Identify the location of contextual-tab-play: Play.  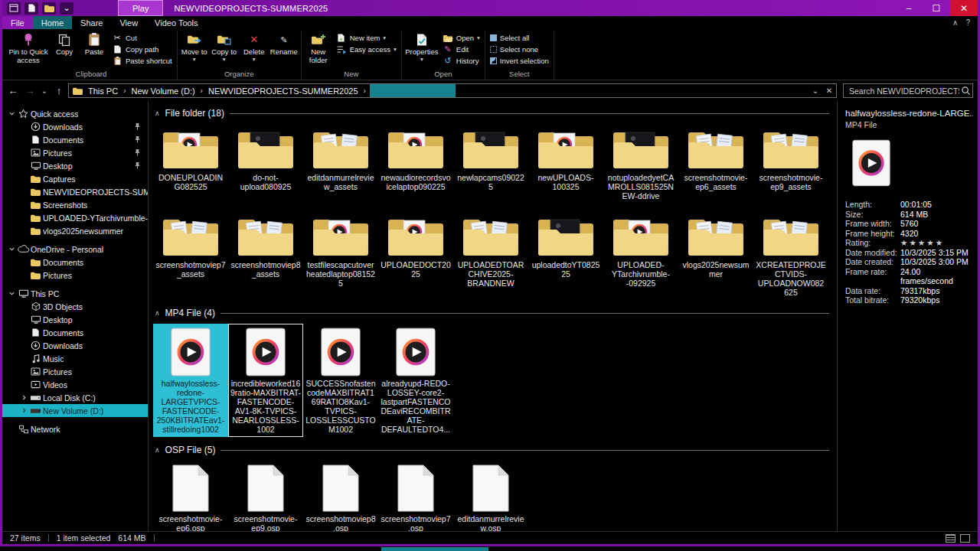
(141, 8).